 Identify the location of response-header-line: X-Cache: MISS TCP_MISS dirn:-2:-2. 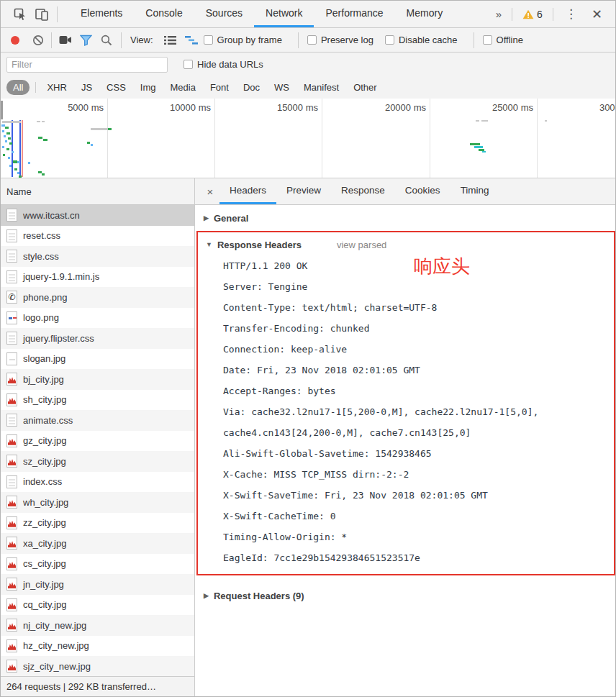
(406, 475).